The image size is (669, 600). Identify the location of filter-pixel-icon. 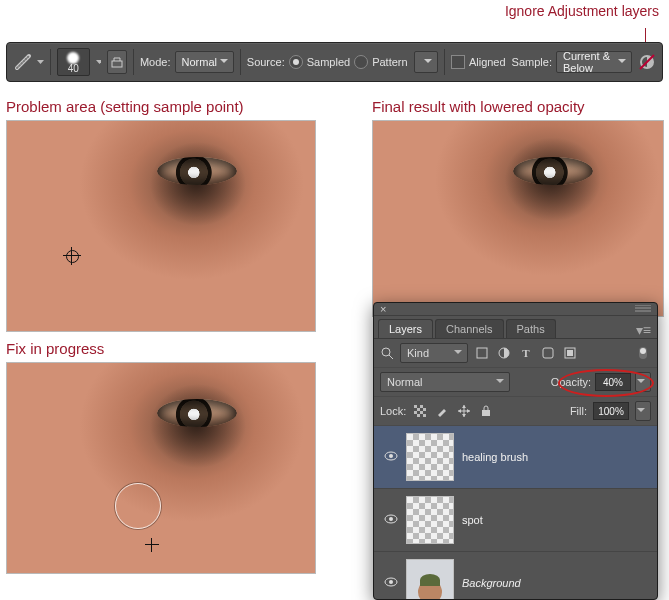
(482, 353).